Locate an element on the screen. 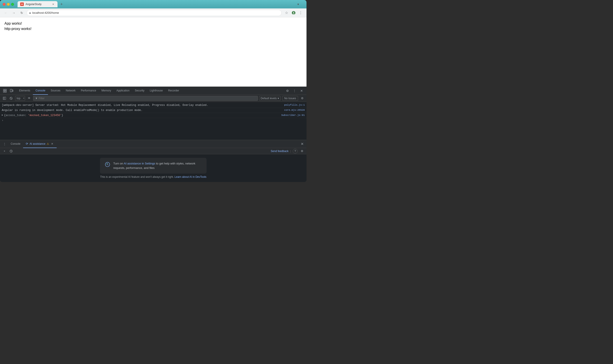 This screenshot has width=613, height=364. reload-button: ↻ is located at coordinates (22, 13).